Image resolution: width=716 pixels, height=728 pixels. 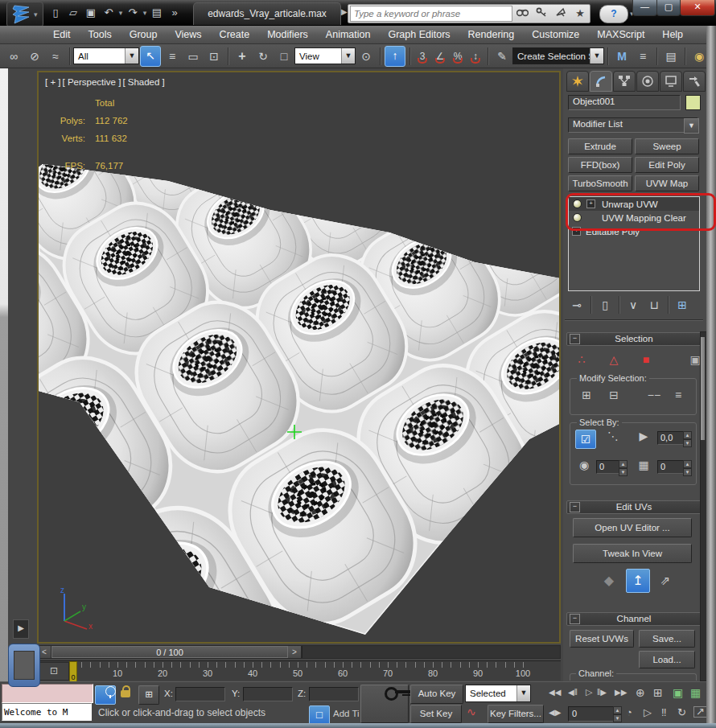 What do you see at coordinates (629, 713) in the screenshot?
I see `time-configuration-icon: ◔` at bounding box center [629, 713].